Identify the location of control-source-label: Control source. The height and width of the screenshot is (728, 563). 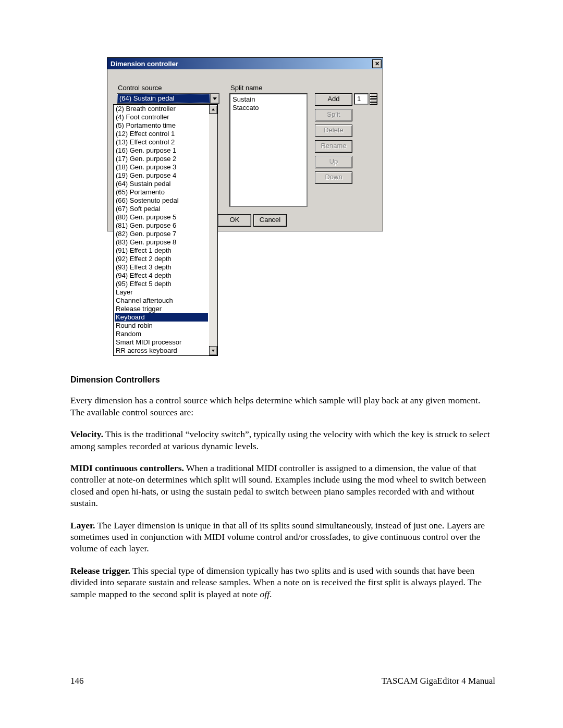
(140, 88).